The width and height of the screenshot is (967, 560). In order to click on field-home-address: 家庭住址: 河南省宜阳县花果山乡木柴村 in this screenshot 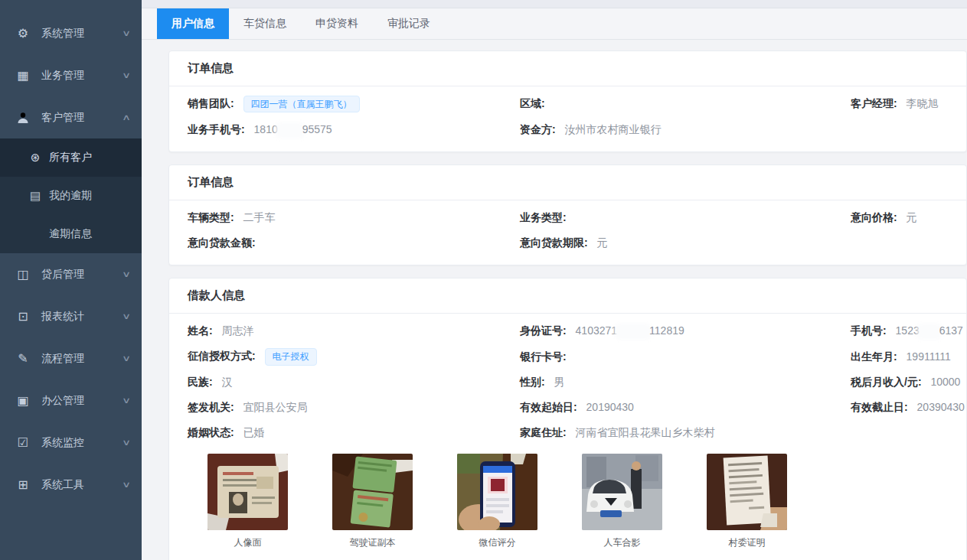, I will do `click(685, 433)`.